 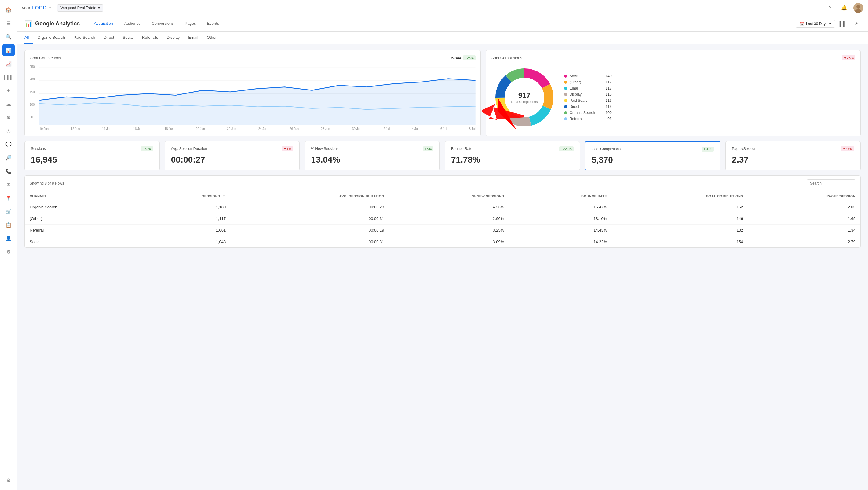 What do you see at coordinates (9, 77) in the screenshot?
I see `sidebar-item-bar-charts: ▌▌▌` at bounding box center [9, 77].